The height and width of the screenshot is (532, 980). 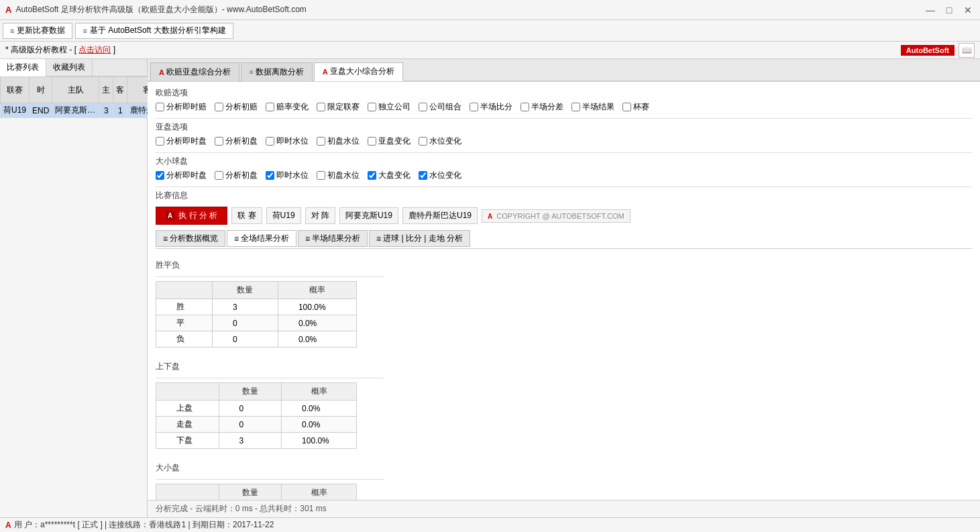 I want to click on cb-company-combo: 公司组合, so click(x=440, y=107).